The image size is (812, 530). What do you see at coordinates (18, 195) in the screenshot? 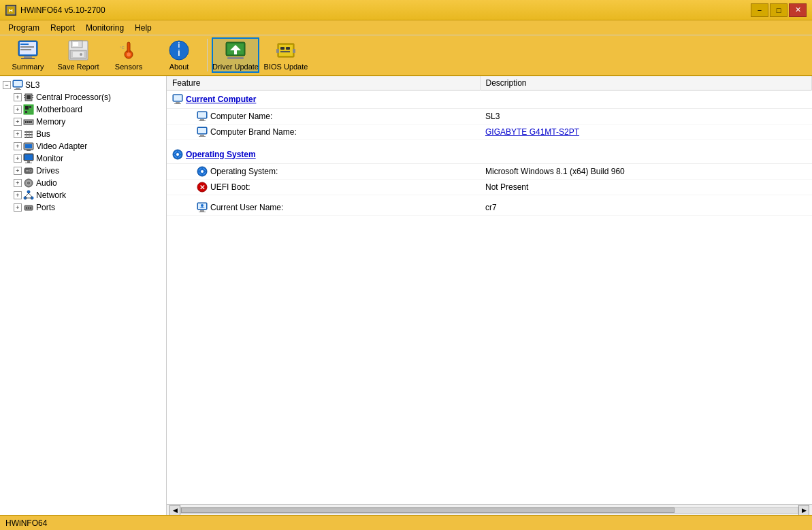
I see `tree-toggle-network: +` at bounding box center [18, 195].